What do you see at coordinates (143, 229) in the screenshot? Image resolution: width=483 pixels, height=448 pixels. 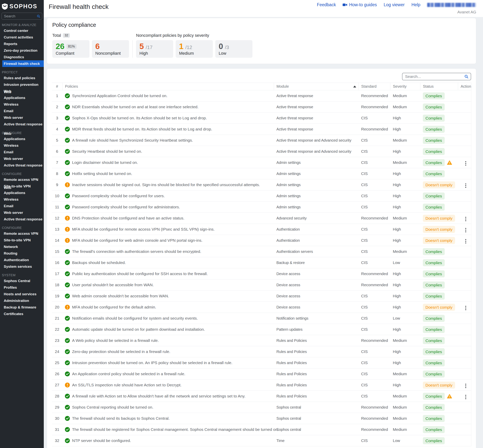 I see `policy-text: MFA should be configured for remote acce…` at bounding box center [143, 229].